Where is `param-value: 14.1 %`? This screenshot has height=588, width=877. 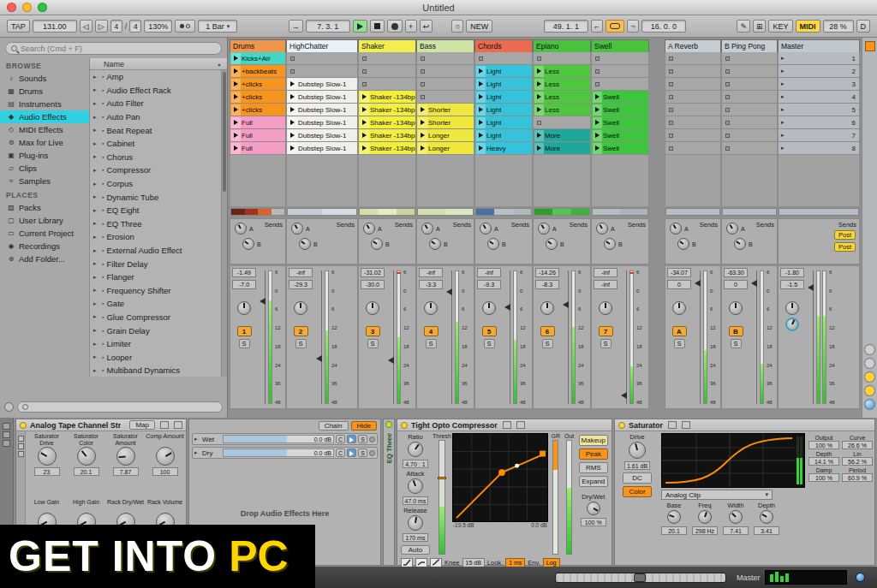
param-value: 14.1 % is located at coordinates (824, 461).